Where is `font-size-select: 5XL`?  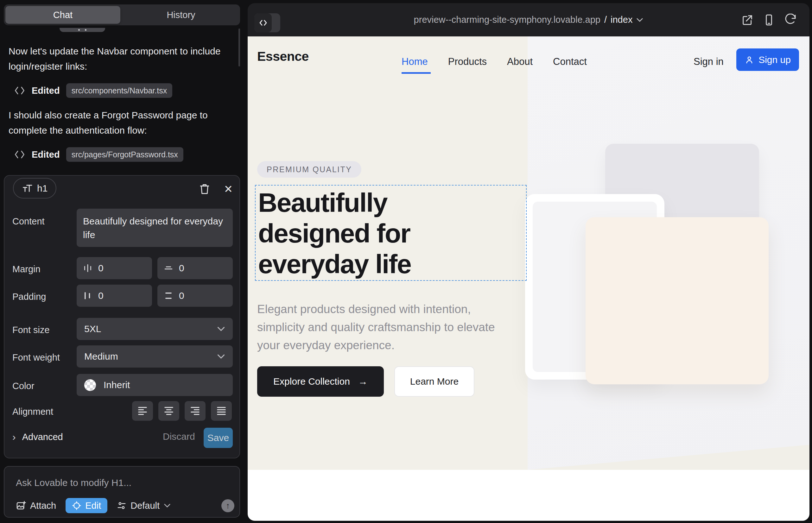
font-size-select: 5XL is located at coordinates (155, 329).